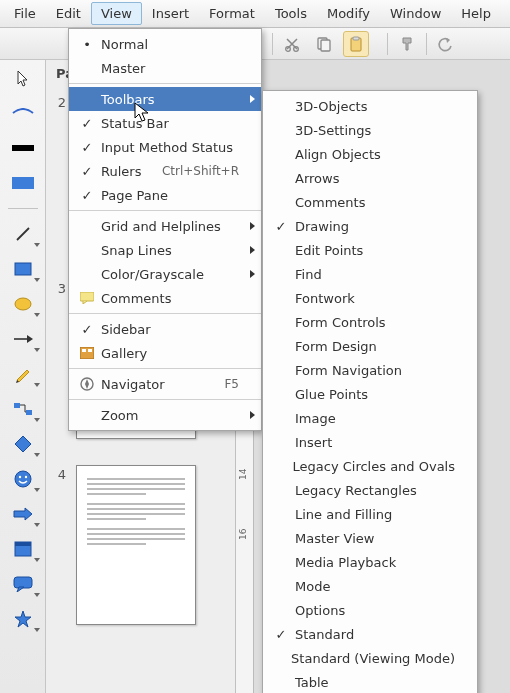  Describe the element at coordinates (370, 274) in the screenshot. I see `toolbar-toggle-find: Find` at that location.